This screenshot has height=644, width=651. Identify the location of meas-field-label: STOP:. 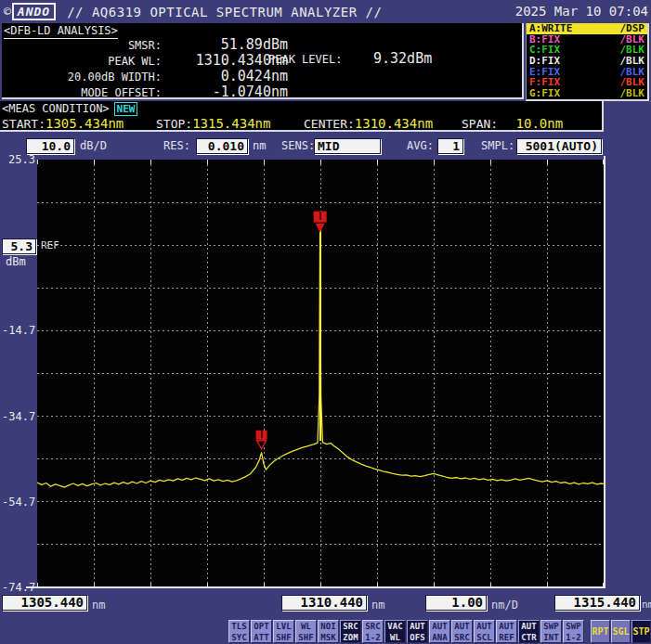
(175, 124).